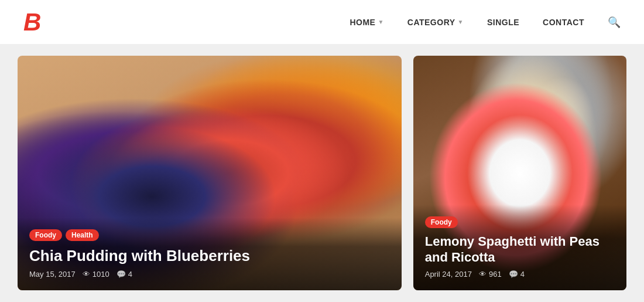 The image size is (644, 302). Describe the element at coordinates (503, 22) in the screenshot. I see `nav-single: SINGLE` at that location.